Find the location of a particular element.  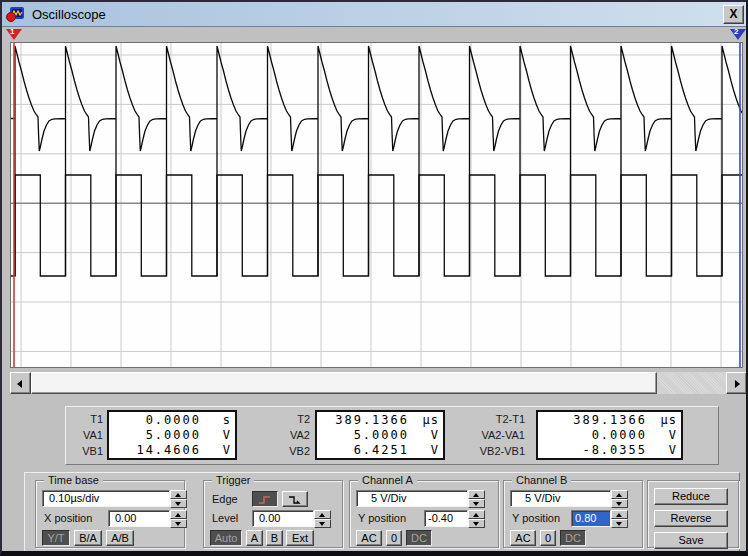

channel-b-scale-field: 5 V/Div is located at coordinates (560, 498).